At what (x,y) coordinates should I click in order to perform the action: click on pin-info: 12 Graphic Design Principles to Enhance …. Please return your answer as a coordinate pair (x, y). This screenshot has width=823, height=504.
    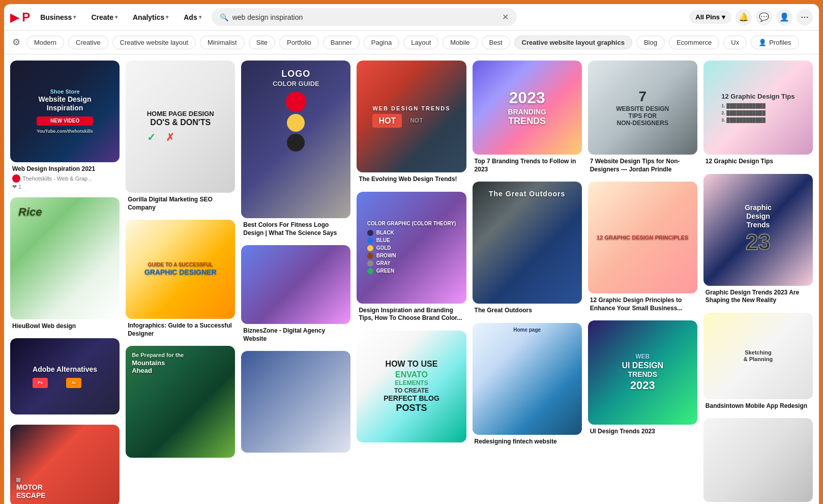
    Looking at the image, I should click on (643, 304).